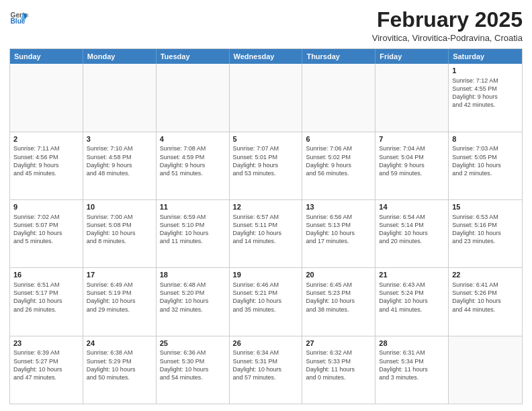 This screenshot has height=411, width=532. I want to click on day-info: Sunrise: 7:08 AM Sunset: 4:59 PM Dayligh…, so click(193, 161).